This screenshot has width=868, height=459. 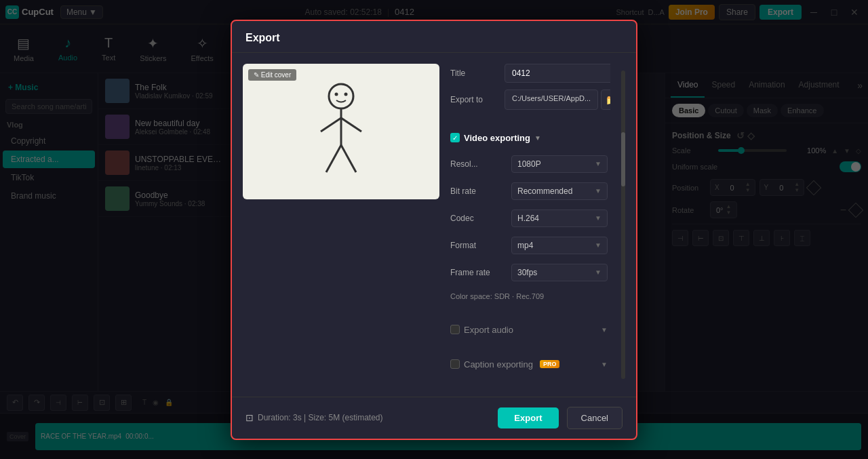 What do you see at coordinates (559, 245) in the screenshot?
I see `format-select: mp4 ▼` at bounding box center [559, 245].